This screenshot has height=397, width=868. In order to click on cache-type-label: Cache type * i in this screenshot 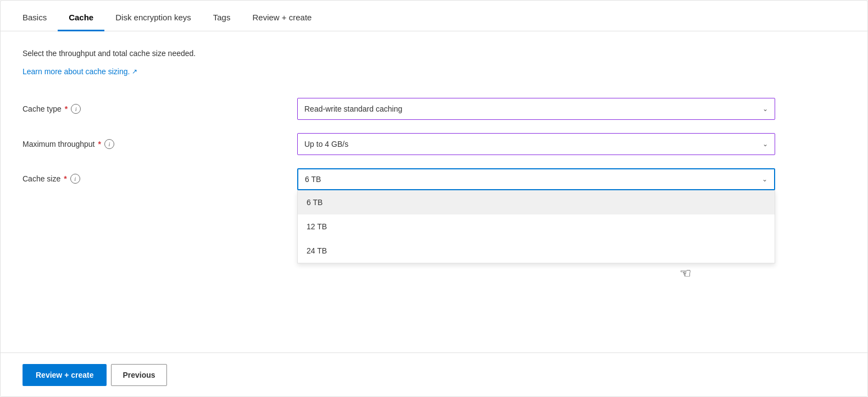, I will do `click(160, 109)`.